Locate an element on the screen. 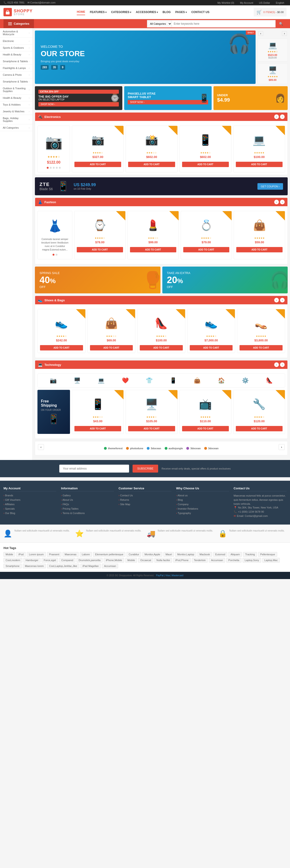  product-card: 📱 ★★★☆☆ $43.00 ADD TO CART is located at coordinates (98, 412).